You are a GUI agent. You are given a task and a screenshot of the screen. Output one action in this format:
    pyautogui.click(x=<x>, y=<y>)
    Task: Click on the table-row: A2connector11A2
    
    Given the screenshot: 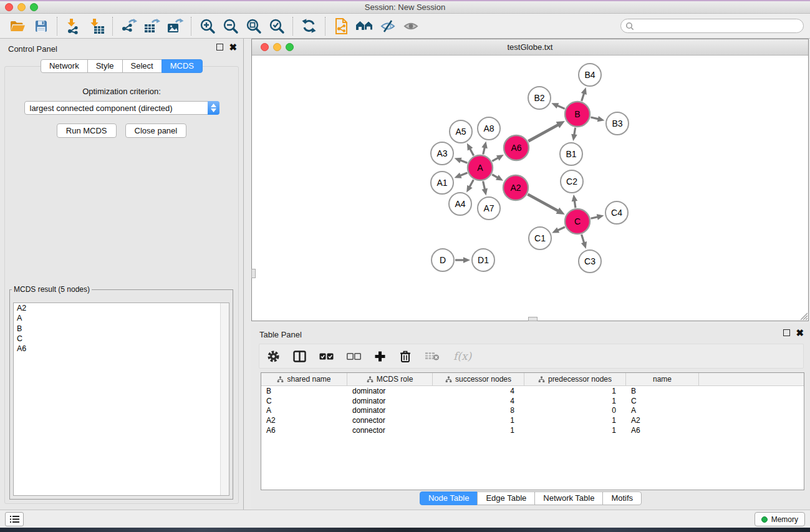 What is the action you would take?
    pyautogui.click(x=533, y=420)
    